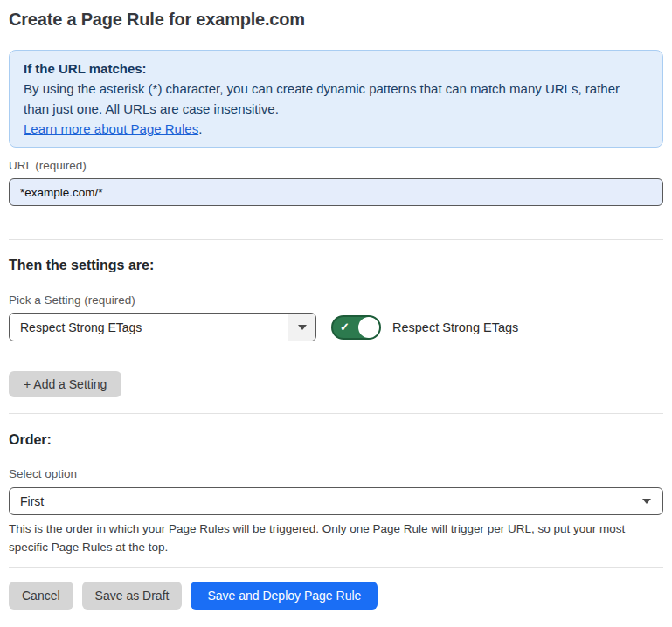 The image size is (672, 627). Describe the element at coordinates (336, 129) in the screenshot. I see `info-box-link-line: Learn more about Page Rules.` at that location.